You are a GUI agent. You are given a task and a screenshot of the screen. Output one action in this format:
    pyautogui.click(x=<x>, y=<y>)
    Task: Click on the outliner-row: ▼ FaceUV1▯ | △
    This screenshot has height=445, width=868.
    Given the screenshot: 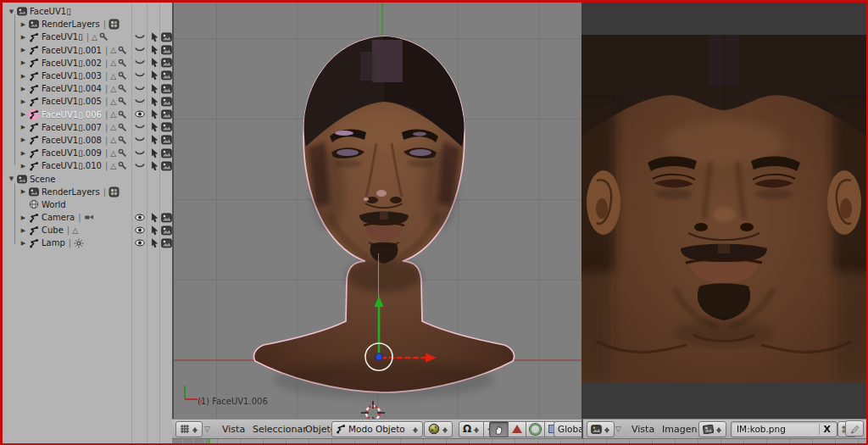 What is the action you would take?
    pyautogui.click(x=87, y=12)
    